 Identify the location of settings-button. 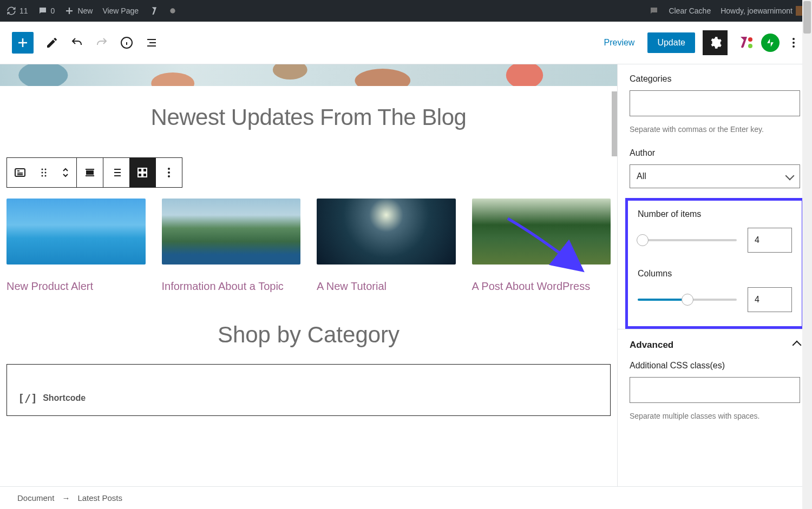
(715, 43).